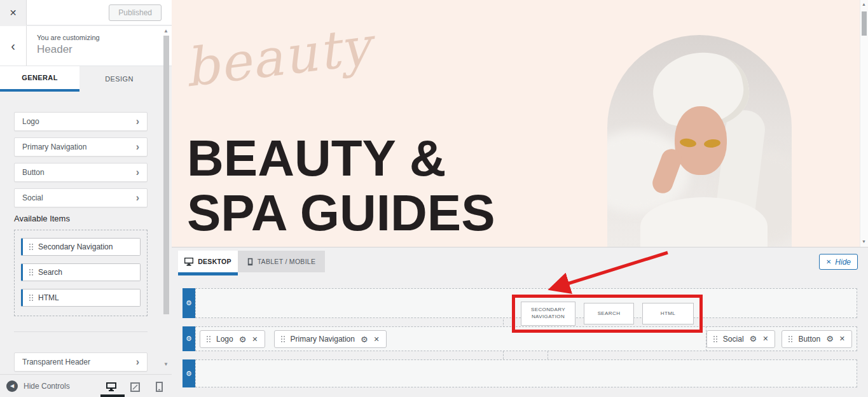  I want to click on customizer-footer: ◀ Hide Controls, so click(86, 386).